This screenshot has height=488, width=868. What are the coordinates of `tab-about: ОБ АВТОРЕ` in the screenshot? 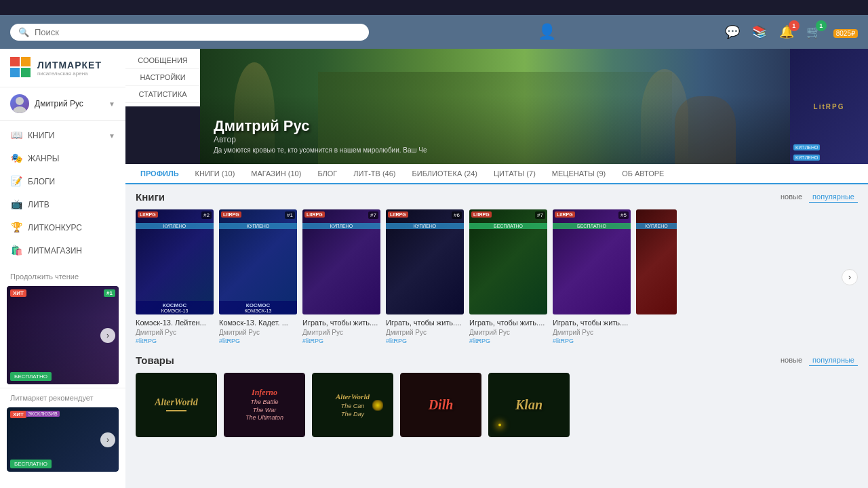 It's located at (643, 174).